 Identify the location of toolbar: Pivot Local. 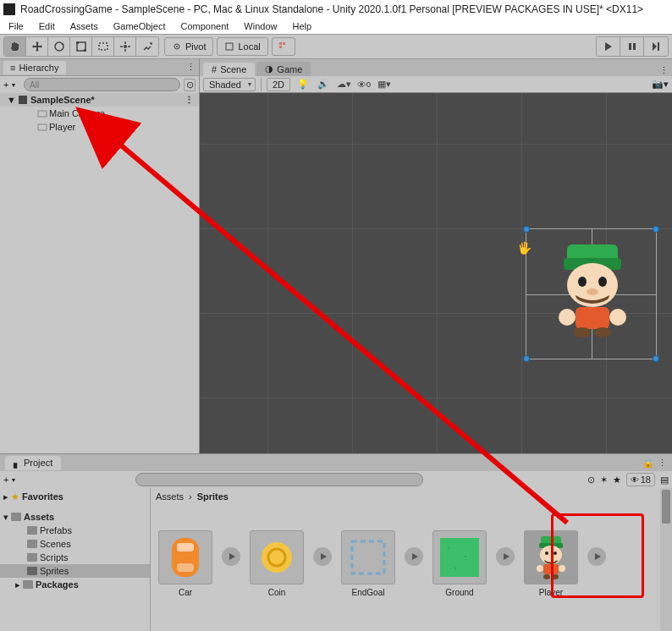
(336, 47).